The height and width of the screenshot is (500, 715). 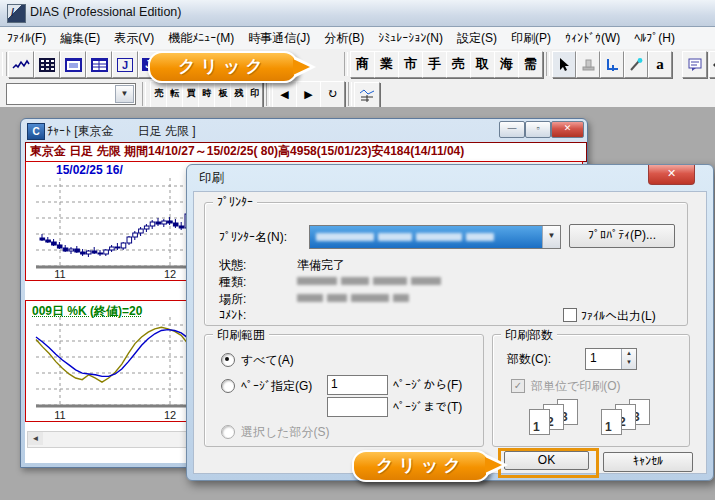 What do you see at coordinates (564, 64) in the screenshot?
I see `select-cursor-button` at bounding box center [564, 64].